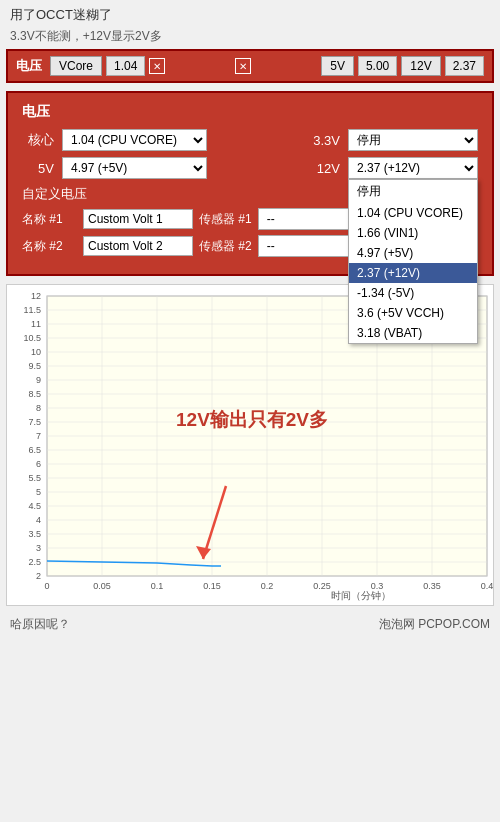  I want to click on dd-item-0: 停用, so click(413, 192).